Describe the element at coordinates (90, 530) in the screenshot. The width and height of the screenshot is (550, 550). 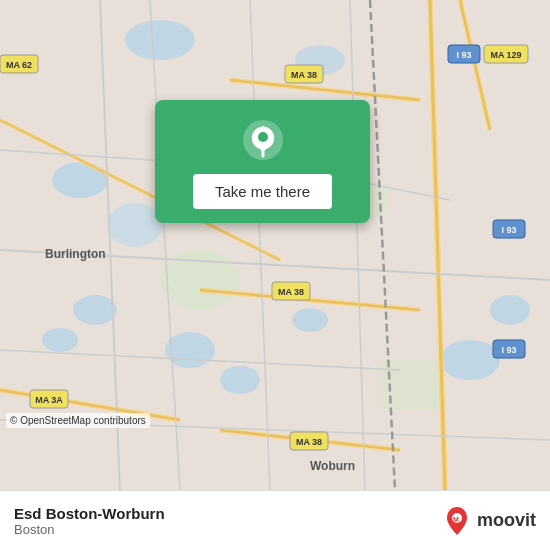
I see `location-city: Boston` at that location.